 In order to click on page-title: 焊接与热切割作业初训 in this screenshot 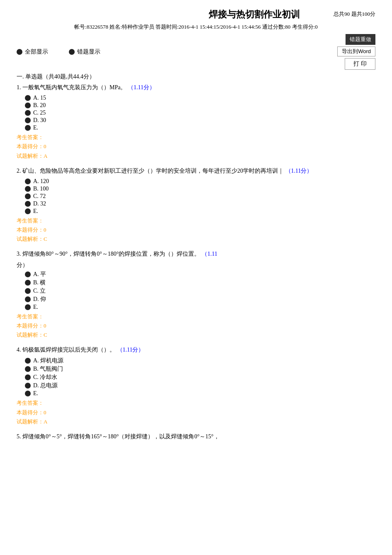, I will do `click(254, 15)`.